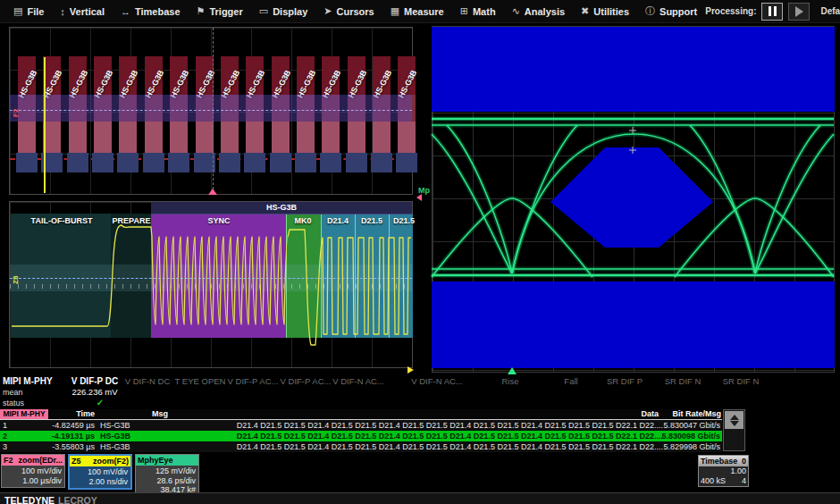 Image resolution: width=840 pixels, height=504 pixels. I want to click on brand-teledyne: TELEDYNE, so click(29, 500).